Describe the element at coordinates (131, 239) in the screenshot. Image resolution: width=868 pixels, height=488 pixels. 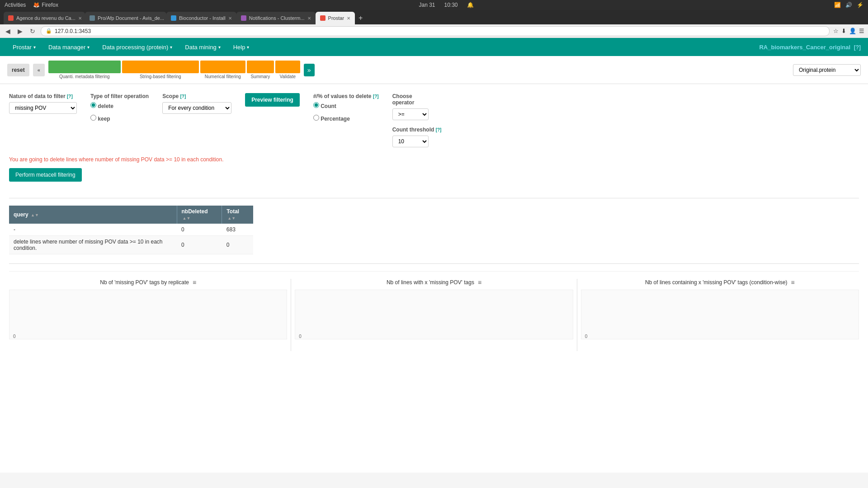
I see `table-body: - 0 683 delete lines where number of mis…` at that location.